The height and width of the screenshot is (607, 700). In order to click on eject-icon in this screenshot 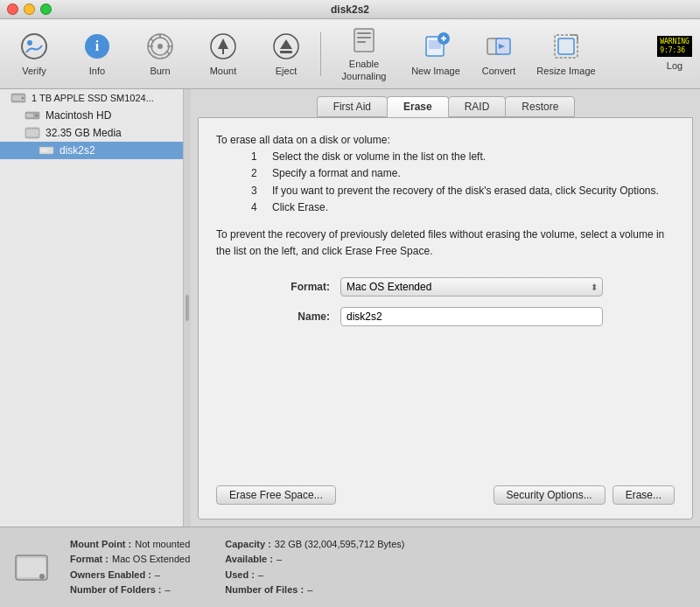, I will do `click(286, 46)`.